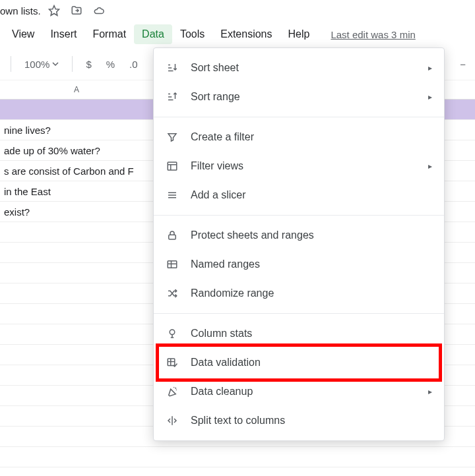 The image size is (475, 476). I want to click on menuitem-data-cleanup: Data cleanup ▸, so click(299, 392).